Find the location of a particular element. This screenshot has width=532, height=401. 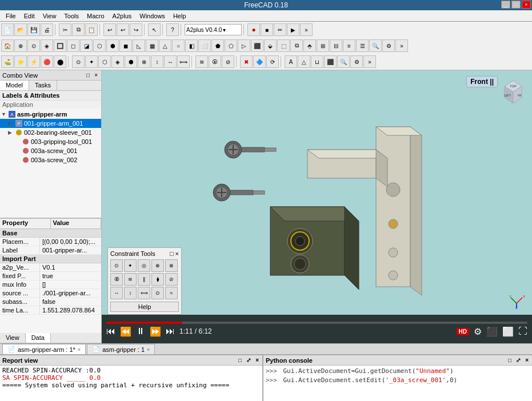

report-minimize-icon: □ is located at coordinates (240, 360).